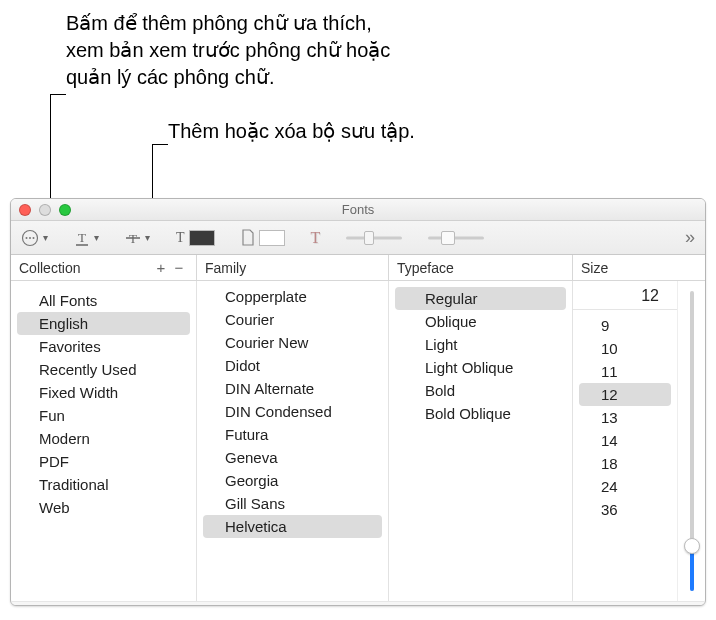  What do you see at coordinates (104, 370) in the screenshot?
I see `list-item: Recently Used` at bounding box center [104, 370].